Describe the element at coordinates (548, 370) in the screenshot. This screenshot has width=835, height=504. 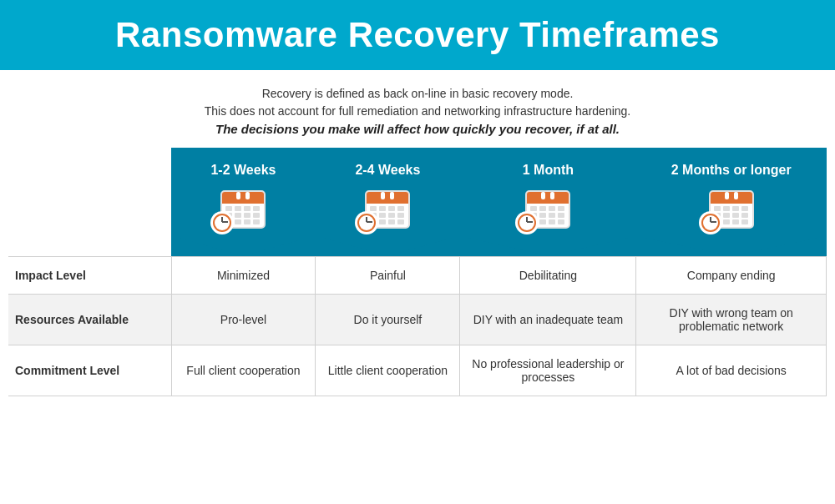
I see `cell-commitment-3: No professional leadership or processes` at that location.